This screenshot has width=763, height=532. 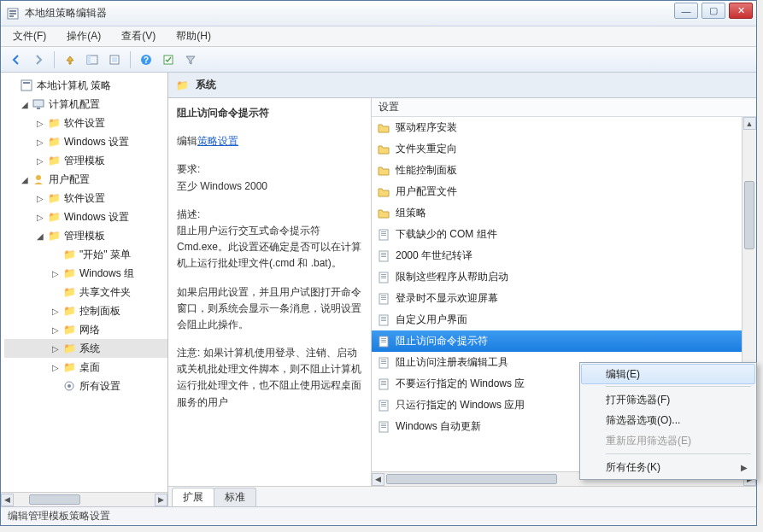 What do you see at coordinates (713, 10) in the screenshot?
I see `maximize-button: ▢` at bounding box center [713, 10].